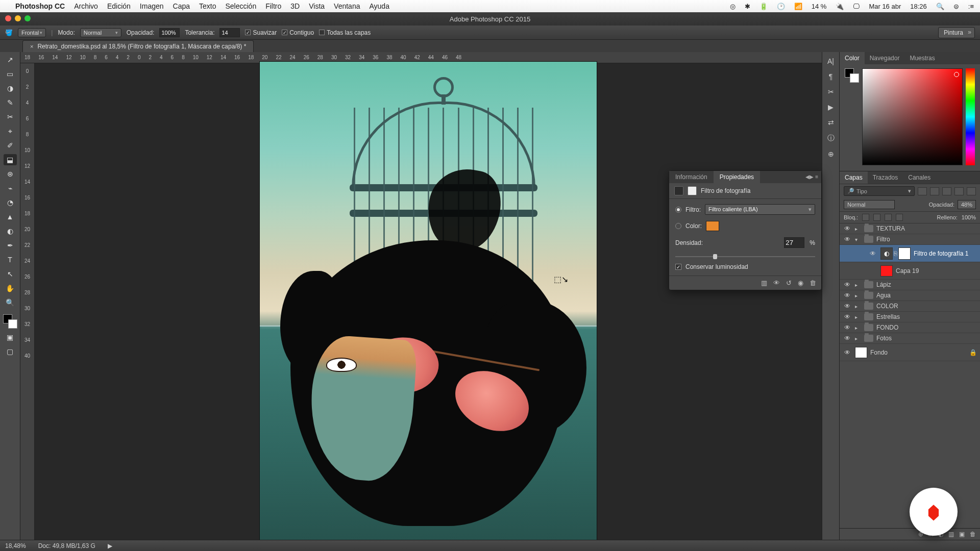 The height and width of the screenshot is (551, 980). Describe the element at coordinates (10, 231) in the screenshot. I see `shape-tool: ◐` at that location.